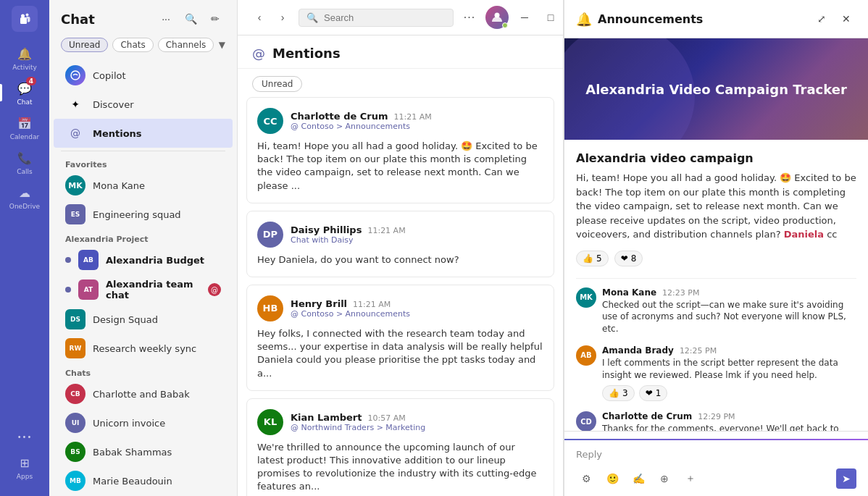 Image resolution: width=868 pixels, height=496 pixels. I want to click on sidebar-item-discover: ✦ Discover, so click(143, 104).